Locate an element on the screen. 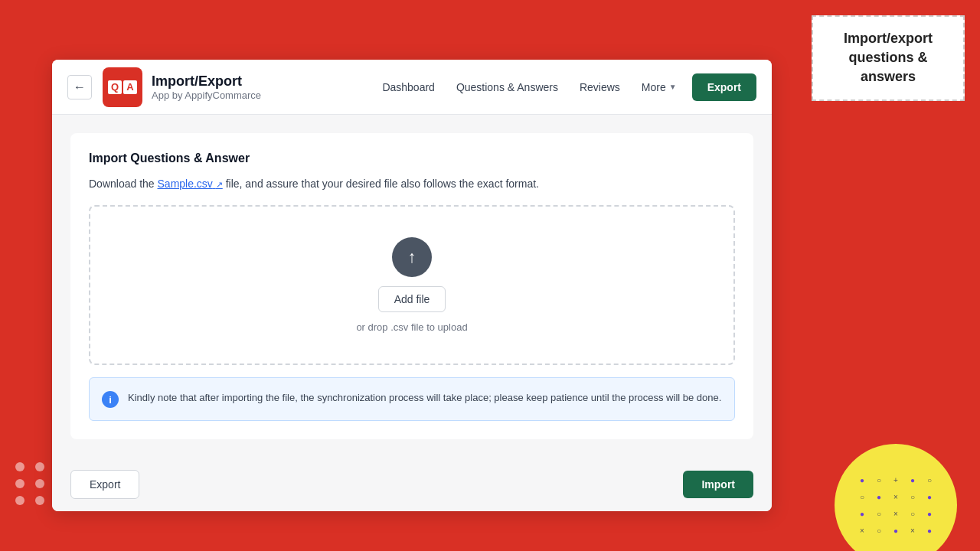 The height and width of the screenshot is (551, 980). import-description: Download the Sample.csv ↗ file, and assu… is located at coordinates (412, 184).